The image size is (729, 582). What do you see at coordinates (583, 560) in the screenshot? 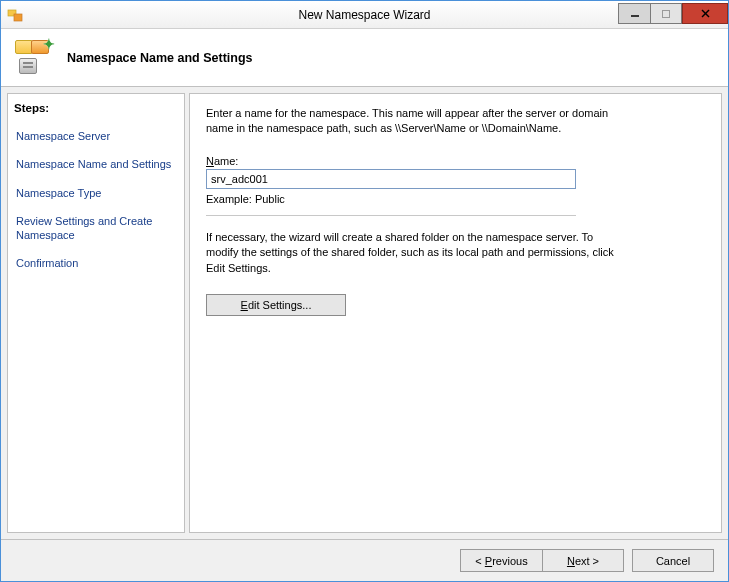
I see `next-button: Next >` at bounding box center [583, 560].